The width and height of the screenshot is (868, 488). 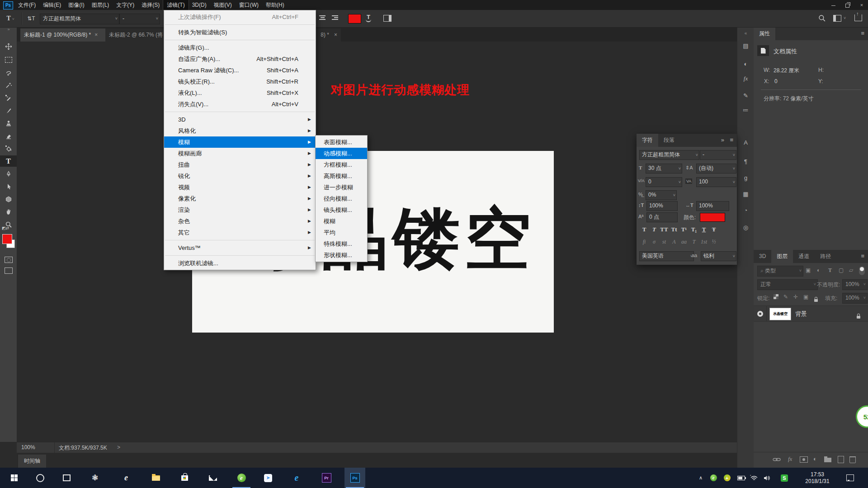 What do you see at coordinates (100, 5) in the screenshot?
I see `menu-layer: 图层(L)` at bounding box center [100, 5].